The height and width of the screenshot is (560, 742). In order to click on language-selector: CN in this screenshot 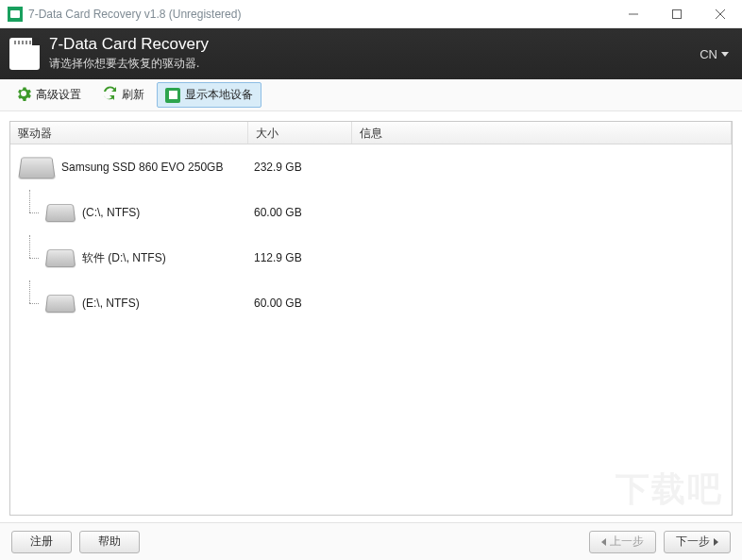, I will do `click(714, 55)`.